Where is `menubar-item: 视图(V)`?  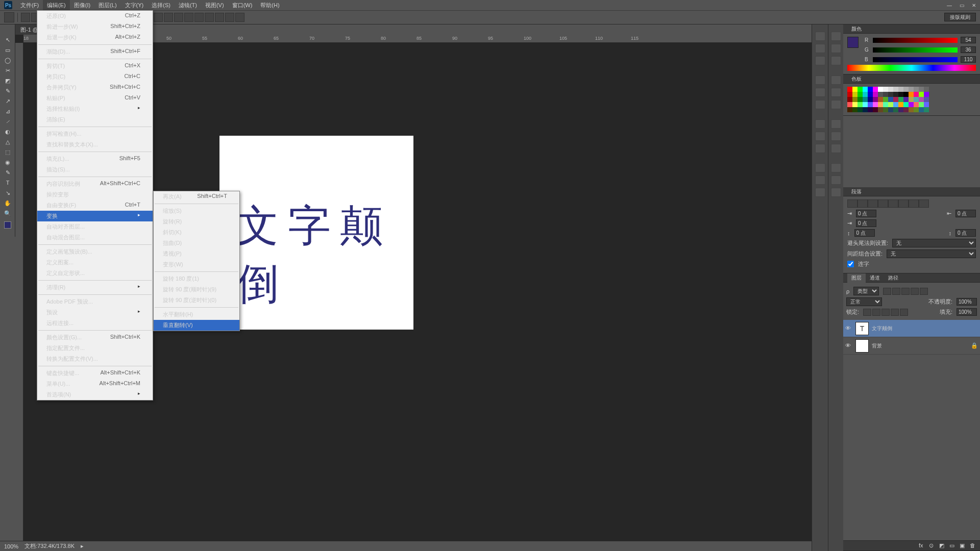
menubar-item: 视图(V) is located at coordinates (214, 5).